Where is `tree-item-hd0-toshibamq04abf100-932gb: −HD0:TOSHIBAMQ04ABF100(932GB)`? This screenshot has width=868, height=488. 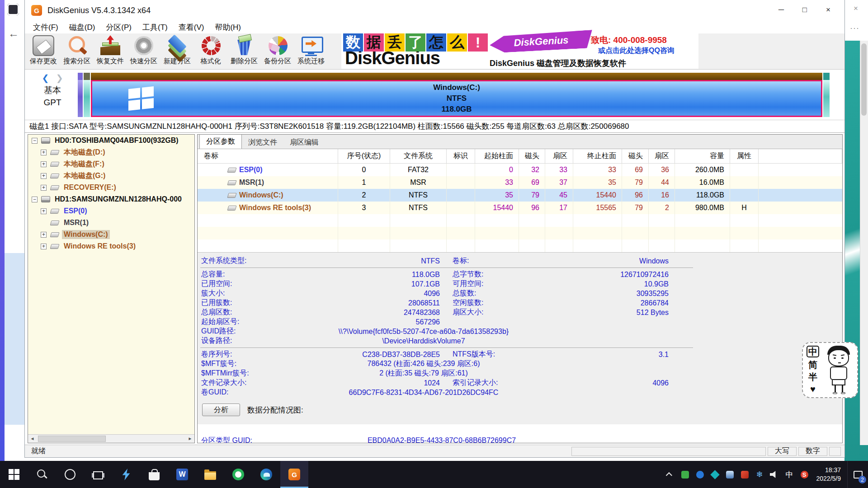 tree-item-hd0-toshibamq04abf100-932gb: −HD0:TOSHIBAMQ04ABF100(932GB) is located at coordinates (111, 141).